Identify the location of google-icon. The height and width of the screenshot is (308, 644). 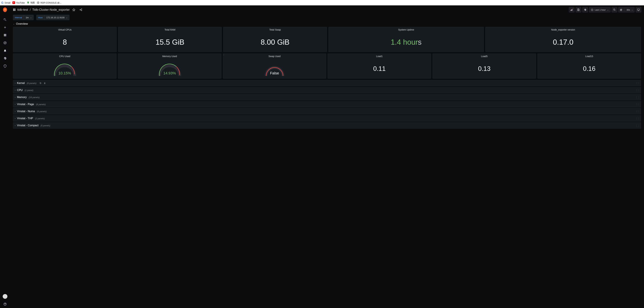
(2, 2).